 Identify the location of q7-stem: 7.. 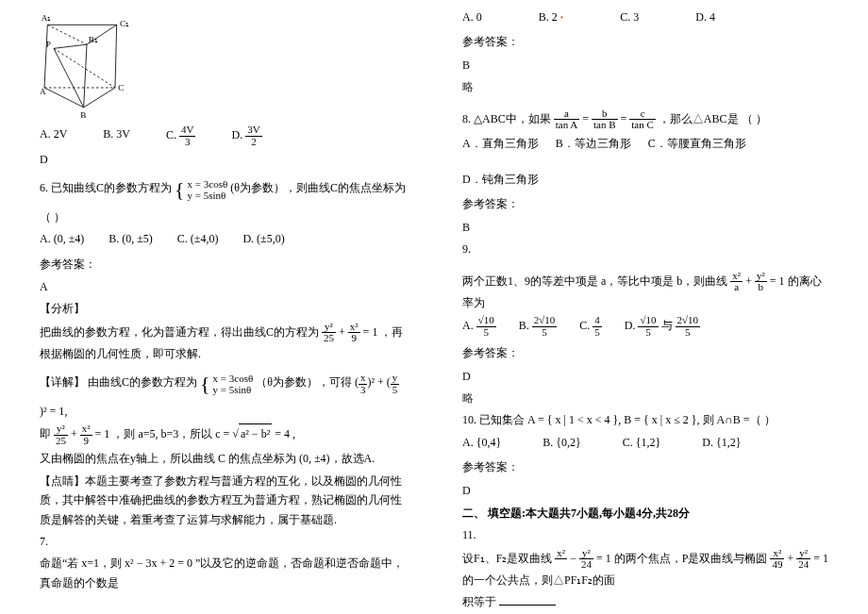
(223, 541).